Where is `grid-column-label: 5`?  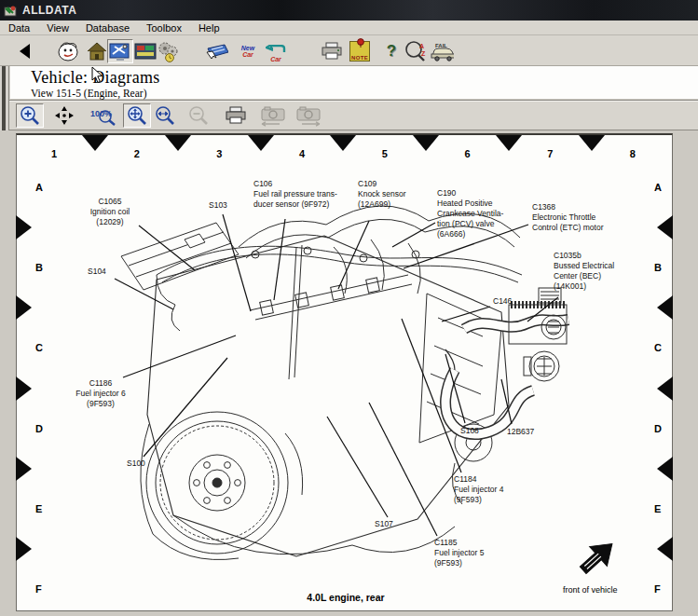
grid-column-label: 5 is located at coordinates (385, 154).